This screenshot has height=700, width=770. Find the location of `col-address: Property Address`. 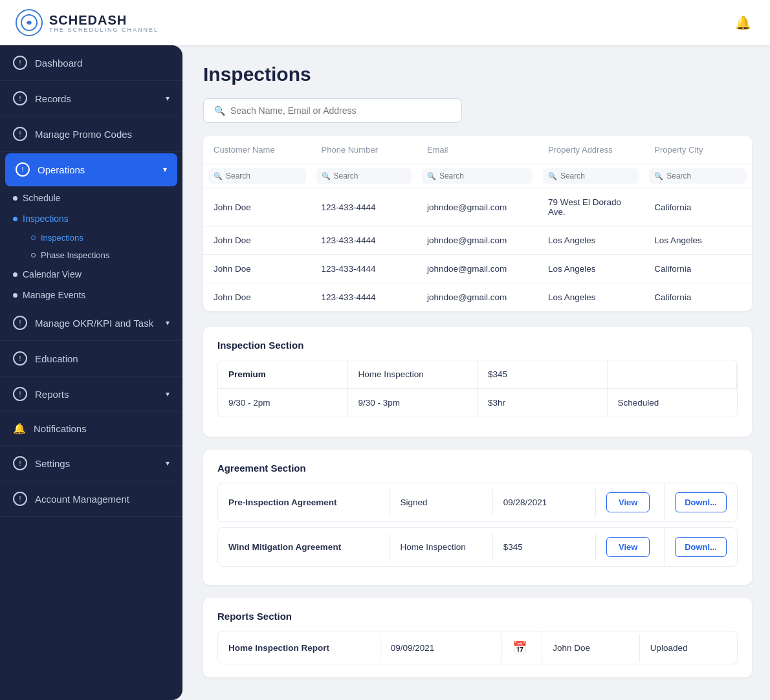

col-address: Property Address is located at coordinates (591, 150).